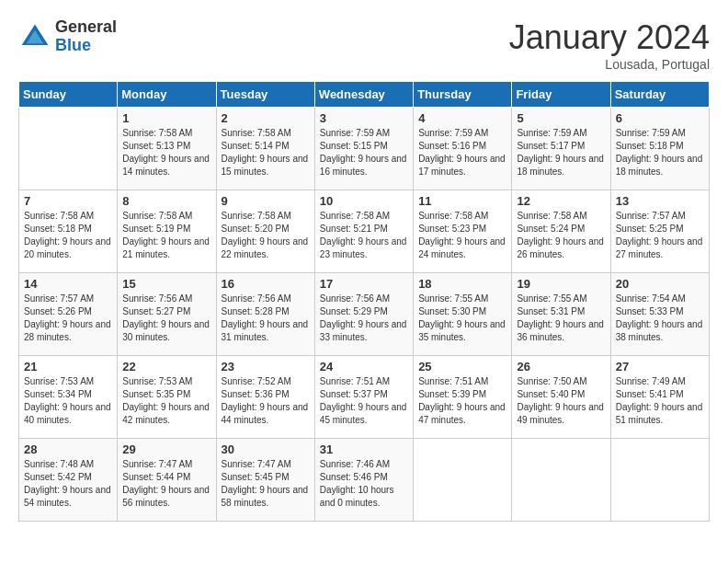  What do you see at coordinates (364, 315) in the screenshot?
I see `calendar-cell: 17Sunrise: 7:56 AM Sunset: 5:29 PM Dayli…` at bounding box center [364, 315].